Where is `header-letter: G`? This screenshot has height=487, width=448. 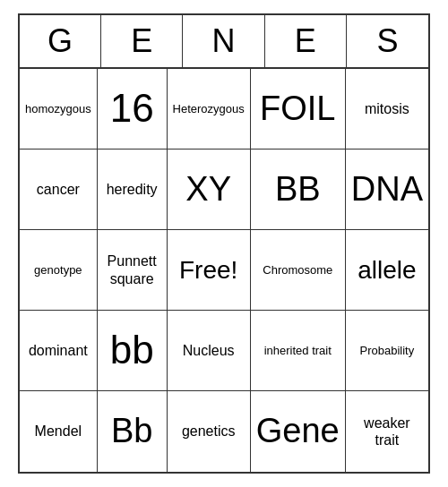 header-letter: G is located at coordinates (61, 41).